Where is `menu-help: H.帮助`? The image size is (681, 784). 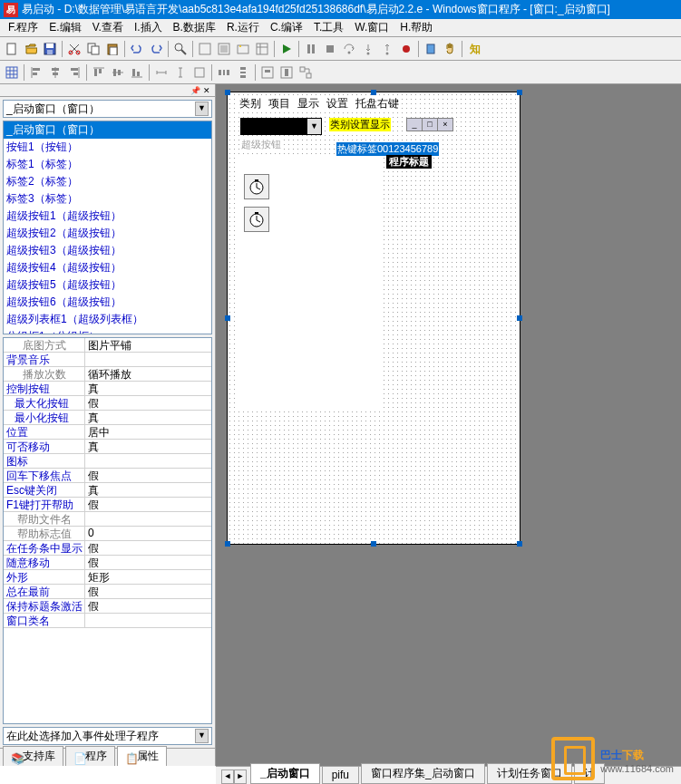
menu-help: H.帮助 is located at coordinates (416, 27).